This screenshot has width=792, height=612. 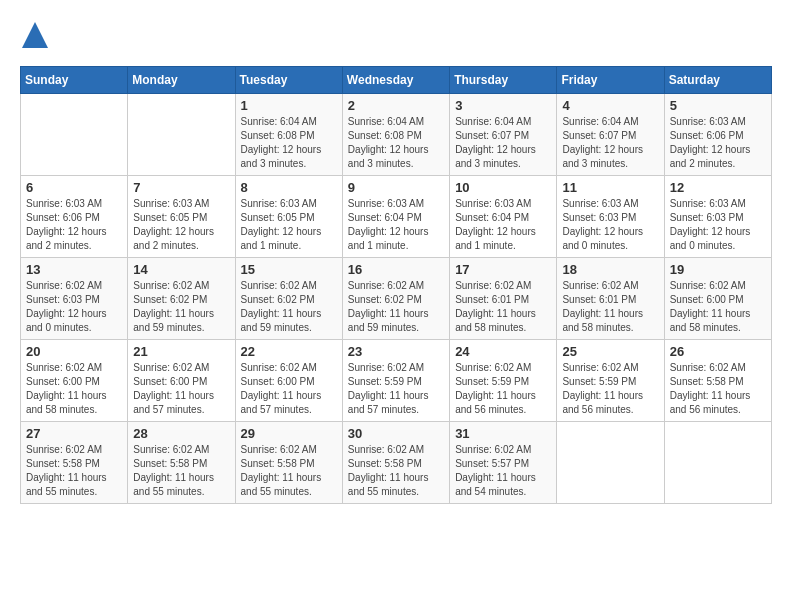 What do you see at coordinates (181, 352) in the screenshot?
I see `day-number: 21` at bounding box center [181, 352].